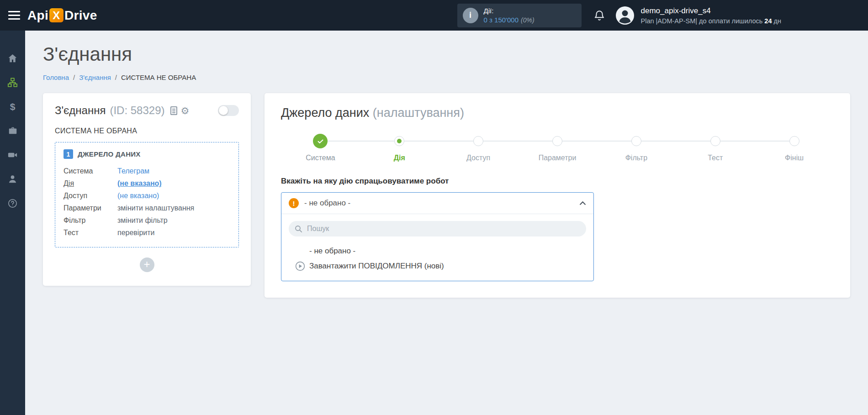  I want to click on action-dropdown-control: ! - не обрано -, so click(438, 203).